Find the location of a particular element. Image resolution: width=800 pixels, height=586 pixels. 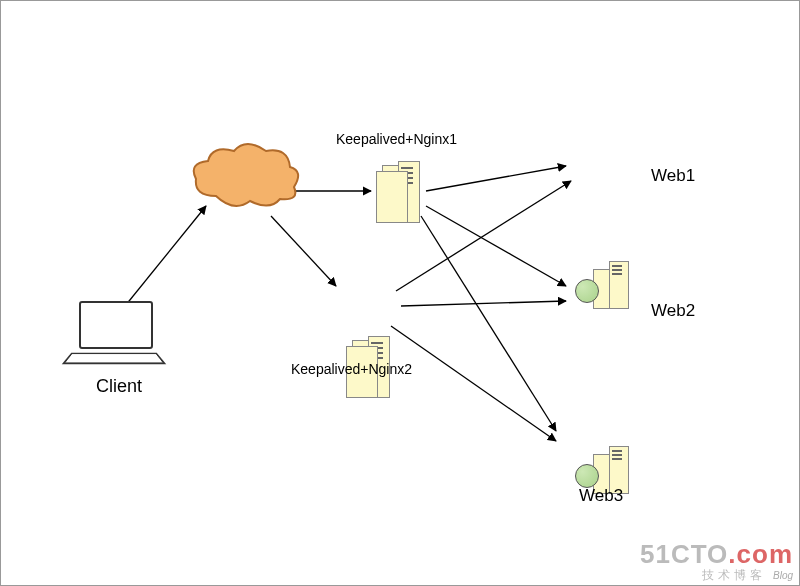

cloud-icon is located at coordinates (246, 181).